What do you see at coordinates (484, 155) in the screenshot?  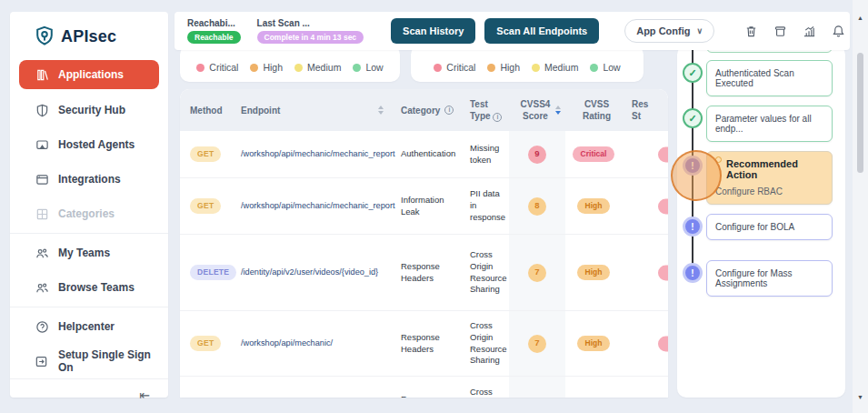 I see `test-type-cell: Missing token` at bounding box center [484, 155].